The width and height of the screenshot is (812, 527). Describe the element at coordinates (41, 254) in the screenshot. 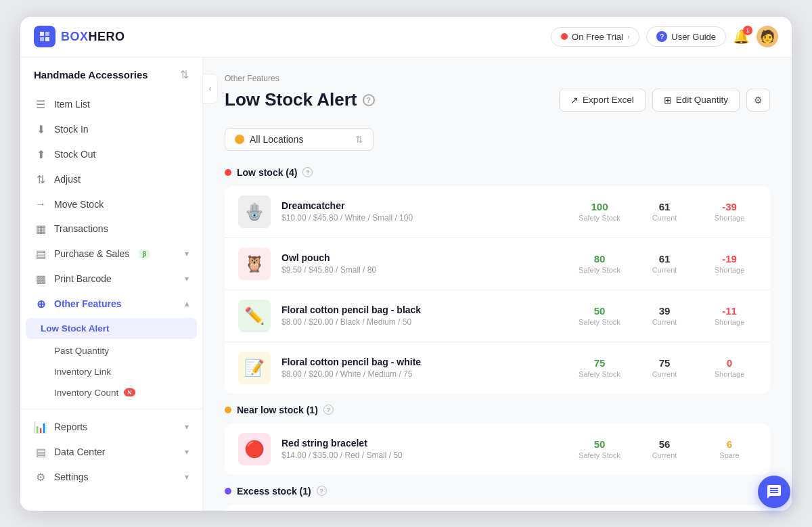

I see `purchase-sales-icon: ▤` at that location.